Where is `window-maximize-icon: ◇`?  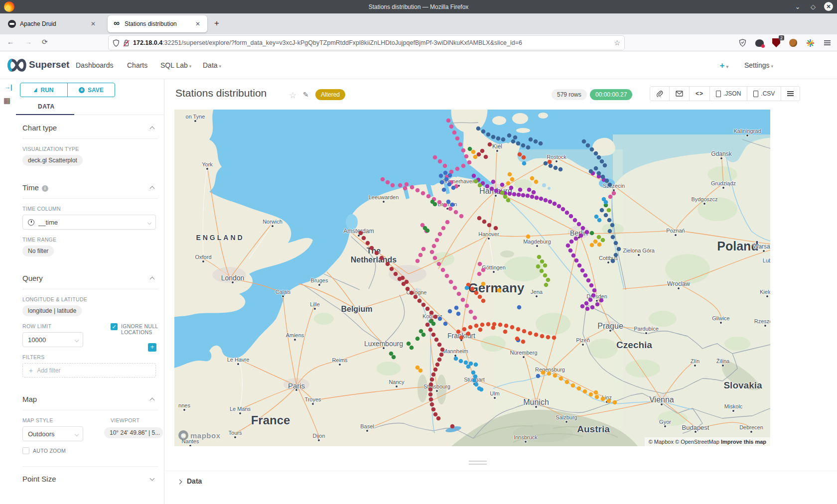
window-maximize-icon: ◇ is located at coordinates (813, 6).